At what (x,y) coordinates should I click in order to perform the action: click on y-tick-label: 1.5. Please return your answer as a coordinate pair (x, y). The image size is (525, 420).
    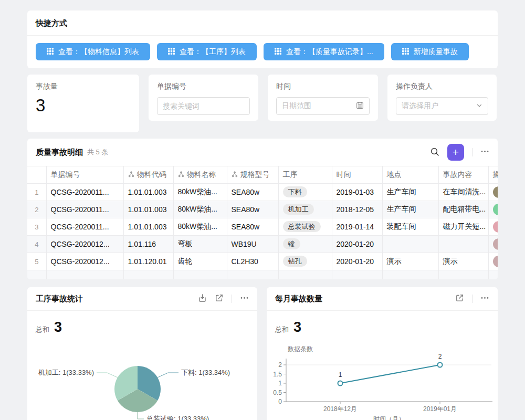
    Looking at the image, I should click on (277, 374).